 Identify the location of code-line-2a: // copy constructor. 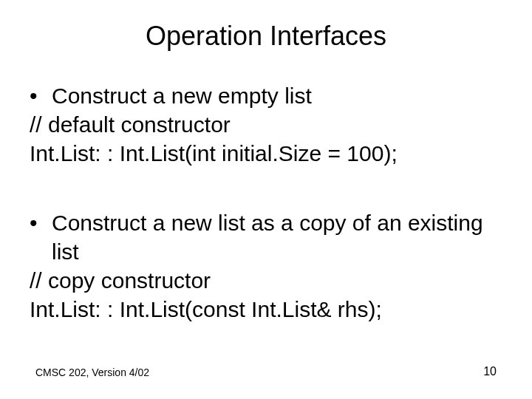
(266, 281).